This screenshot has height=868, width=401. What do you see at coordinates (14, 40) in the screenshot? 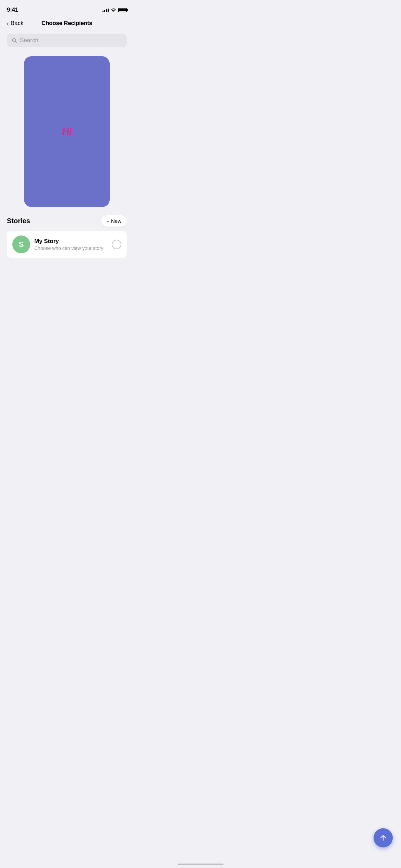
I see `search-icon` at bounding box center [14, 40].